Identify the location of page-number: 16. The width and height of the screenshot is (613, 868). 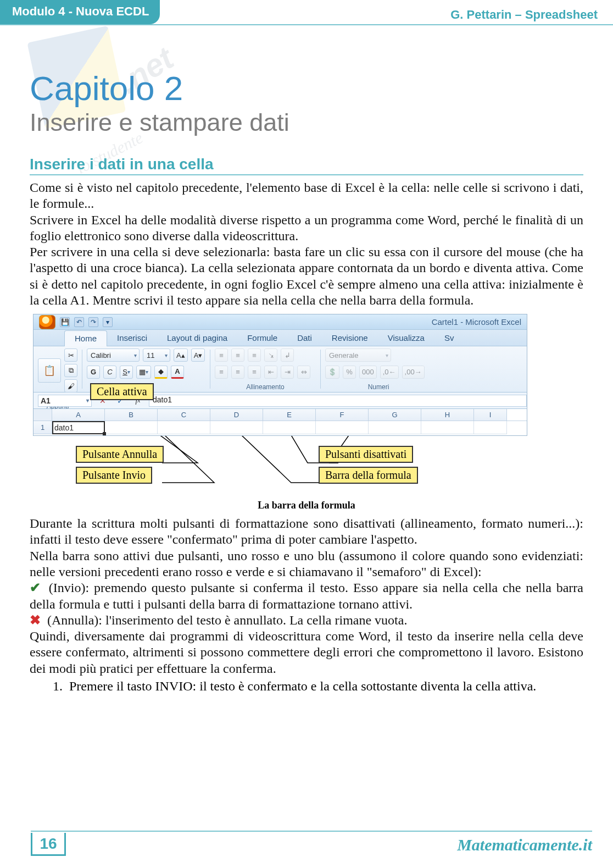
(48, 844).